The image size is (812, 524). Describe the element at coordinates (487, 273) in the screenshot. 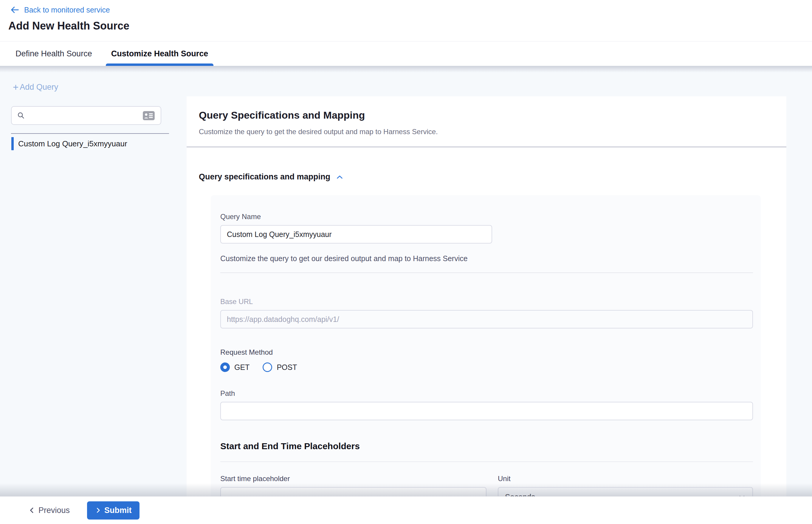

I see `card-divider` at that location.